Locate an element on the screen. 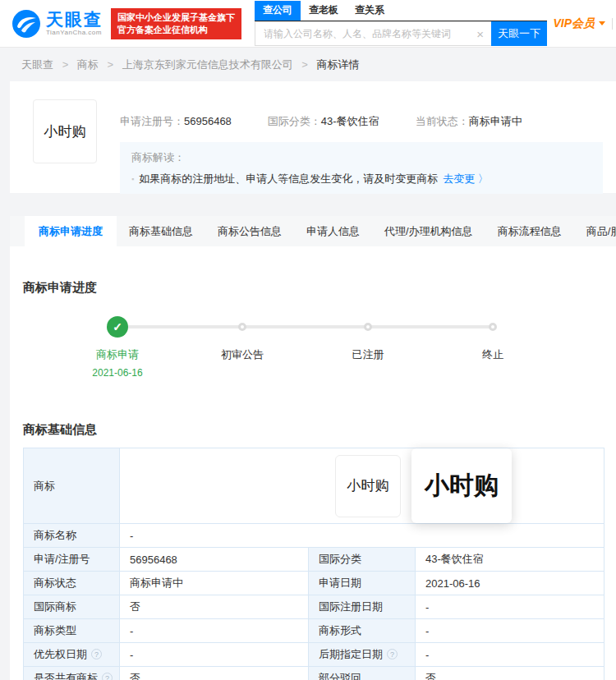  tab-applicant-info: 申请人信息 is located at coordinates (333, 232).